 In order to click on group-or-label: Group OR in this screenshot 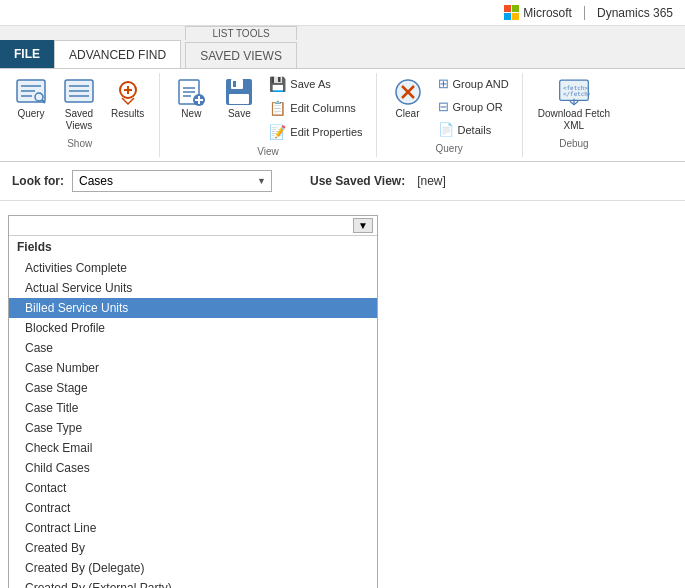, I will do `click(478, 107)`.